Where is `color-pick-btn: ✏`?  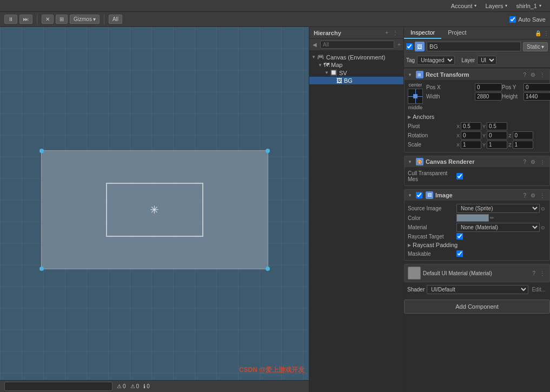
color-pick-btn: ✏ is located at coordinates (492, 218).